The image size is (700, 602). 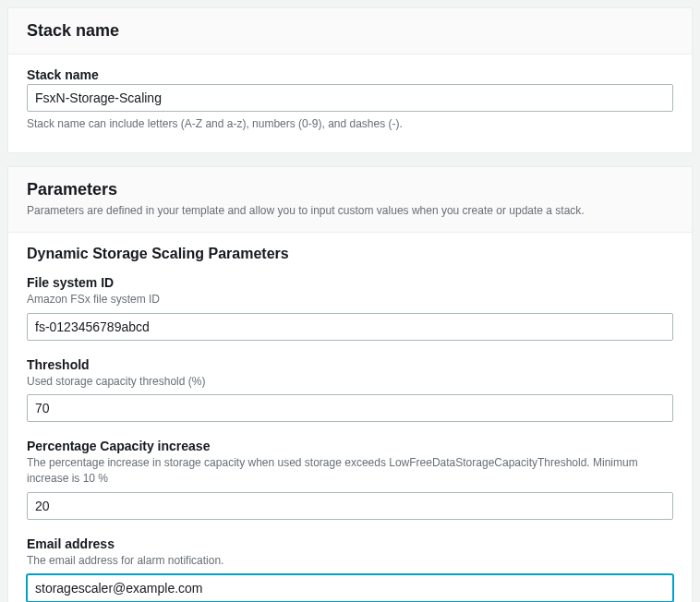 I want to click on parameters-subtitle: Parameters are defined in your template …, so click(x=350, y=211).